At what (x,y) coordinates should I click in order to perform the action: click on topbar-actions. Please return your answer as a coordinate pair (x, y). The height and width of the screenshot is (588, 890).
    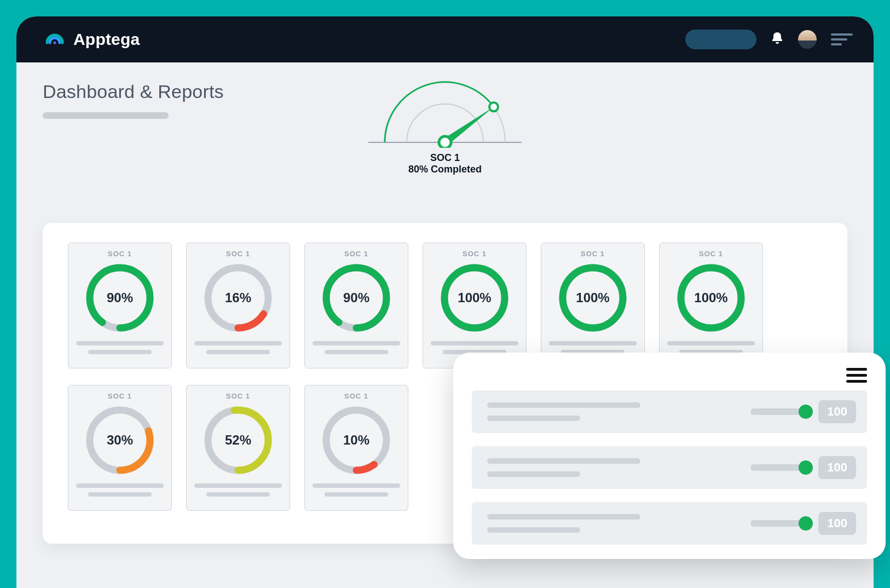
    Looking at the image, I should click on (769, 39).